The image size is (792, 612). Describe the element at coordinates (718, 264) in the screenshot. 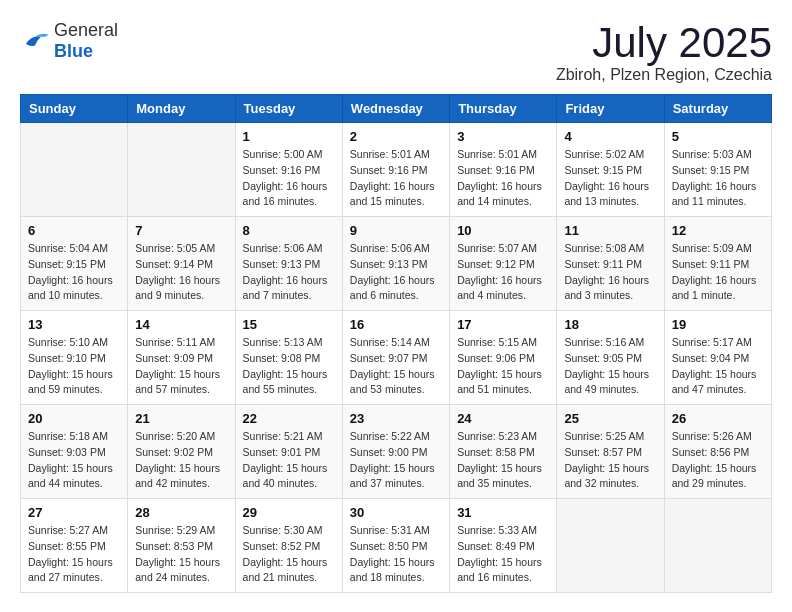

I see `calendar-cell: 12Sunrise: 5:09 AMSunset: 9:11 PMDayligh…` at that location.